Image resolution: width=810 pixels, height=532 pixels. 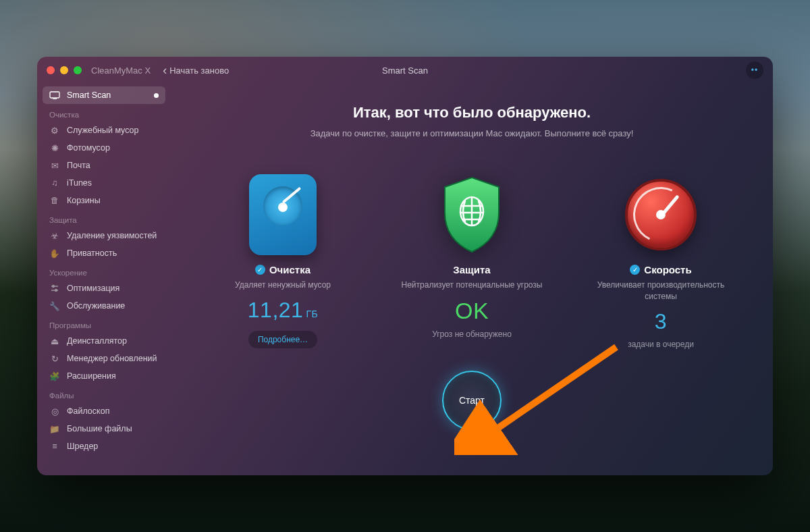 What do you see at coordinates (88, 411) in the screenshot?
I see `sidebar-item-label: Файлоскоп` at bounding box center [88, 411].